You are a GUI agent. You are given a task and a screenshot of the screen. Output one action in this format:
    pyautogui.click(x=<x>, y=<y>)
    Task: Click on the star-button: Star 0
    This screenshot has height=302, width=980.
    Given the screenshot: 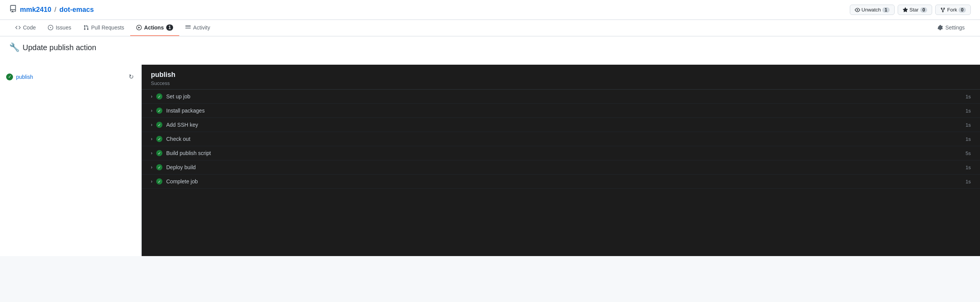 What is the action you would take?
    pyautogui.click(x=915, y=10)
    